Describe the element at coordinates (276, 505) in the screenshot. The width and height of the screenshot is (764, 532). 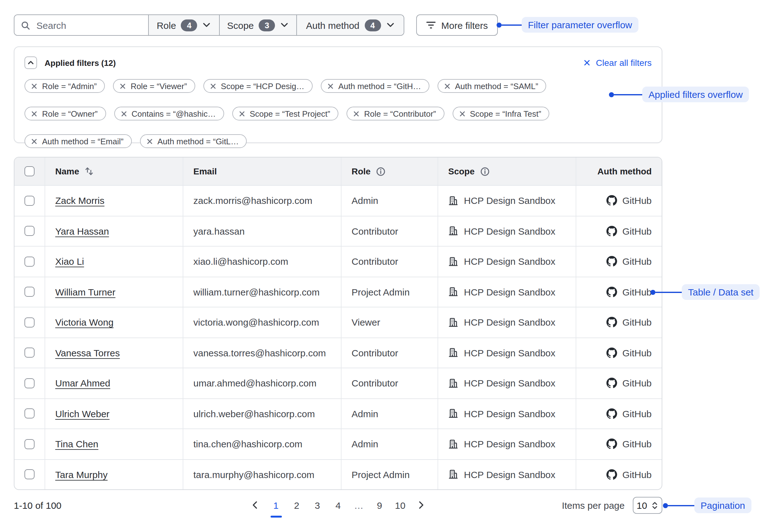
I see `page-button-1: 1` at that location.